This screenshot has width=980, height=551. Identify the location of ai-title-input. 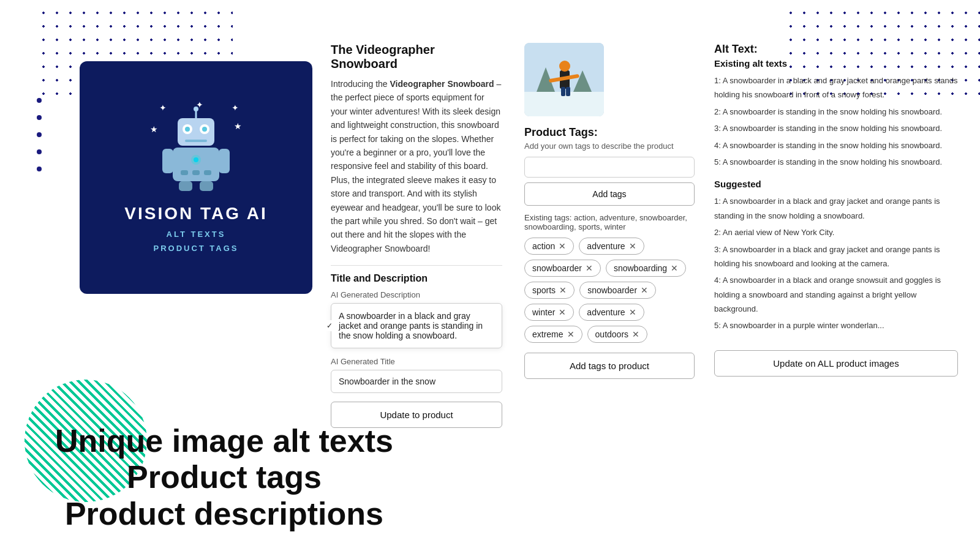
(417, 381).